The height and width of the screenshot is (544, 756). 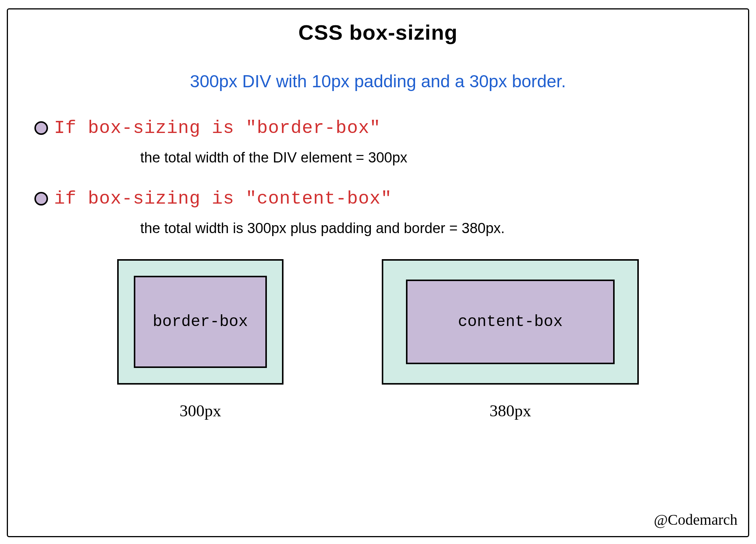 I want to click on border-area: content-box, so click(x=510, y=322).